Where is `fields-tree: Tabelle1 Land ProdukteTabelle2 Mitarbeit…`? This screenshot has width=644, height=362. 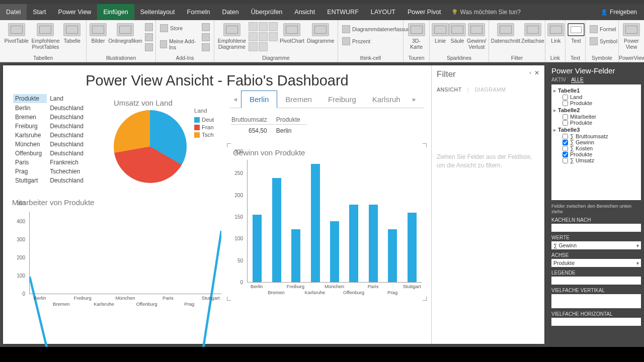 fields-tree: Tabelle1 Land ProdukteTabelle2 Mitarbeit… is located at coordinates (596, 142).